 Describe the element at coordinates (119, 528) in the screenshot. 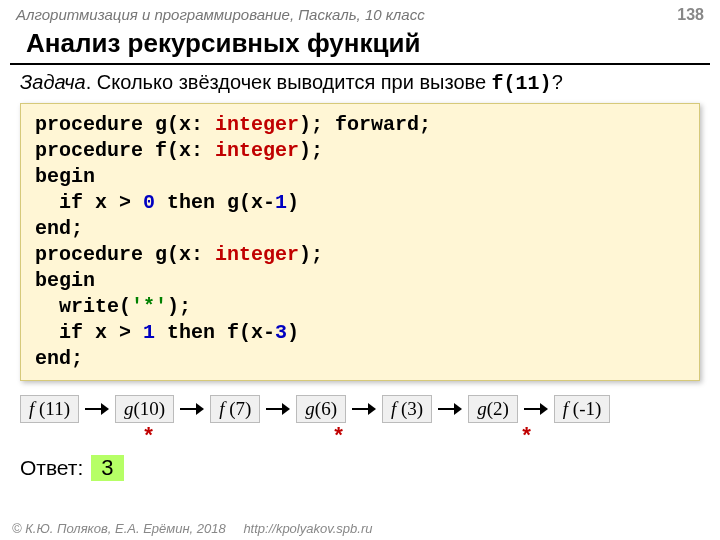

I see `copyright: © К.Ю. Поляков, Е.А. Ерёмин, 2018` at that location.